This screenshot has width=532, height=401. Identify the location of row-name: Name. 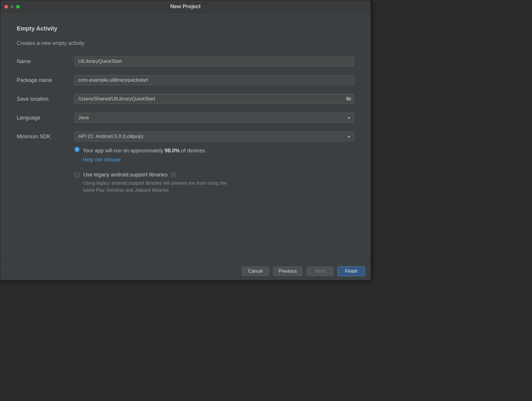
(185, 61).